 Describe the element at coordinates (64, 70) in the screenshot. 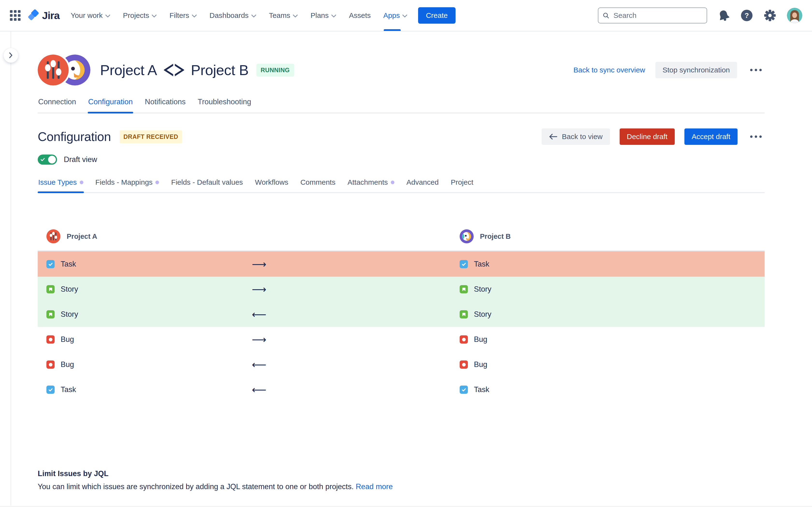

I see `project-avatars` at that location.